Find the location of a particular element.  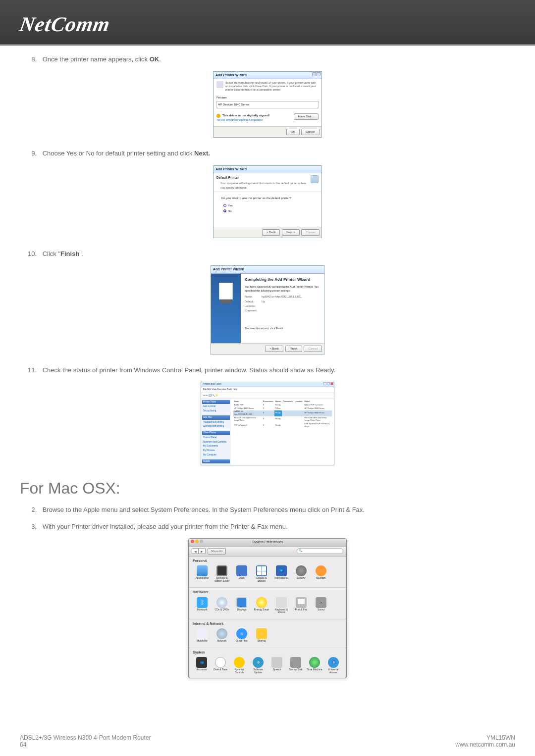

pref-accounts: 👥Accounts is located at coordinates (202, 665).